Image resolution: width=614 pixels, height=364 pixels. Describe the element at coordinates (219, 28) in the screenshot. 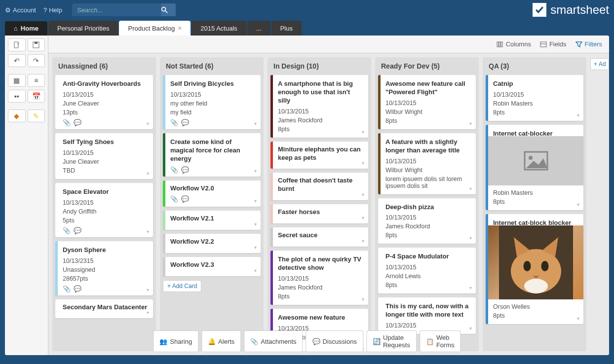

I see `tab-2015-actuals: 2015 Actuals` at that location.